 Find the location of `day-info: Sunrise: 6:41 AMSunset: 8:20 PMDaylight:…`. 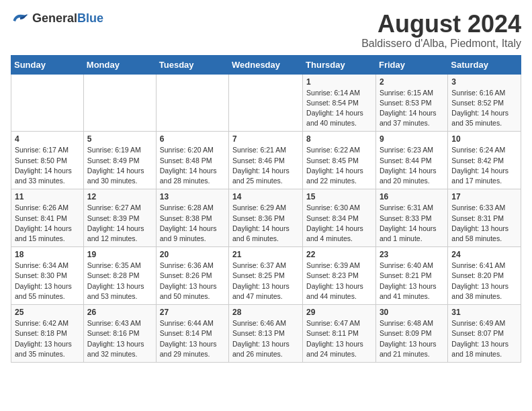

day-info: Sunrise: 6:41 AMSunset: 8:20 PMDaylight:… is located at coordinates (484, 281).